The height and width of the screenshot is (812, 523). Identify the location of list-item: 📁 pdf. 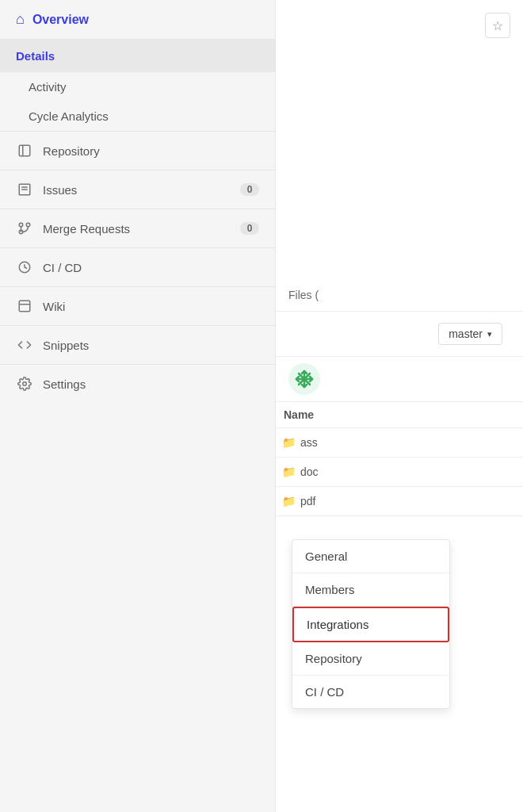
(399, 501).